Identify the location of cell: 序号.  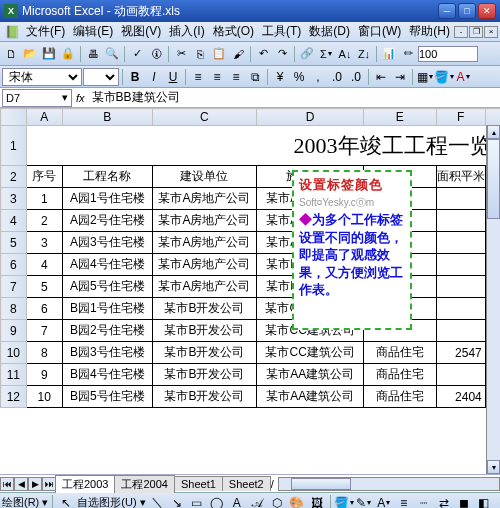
(44, 177).